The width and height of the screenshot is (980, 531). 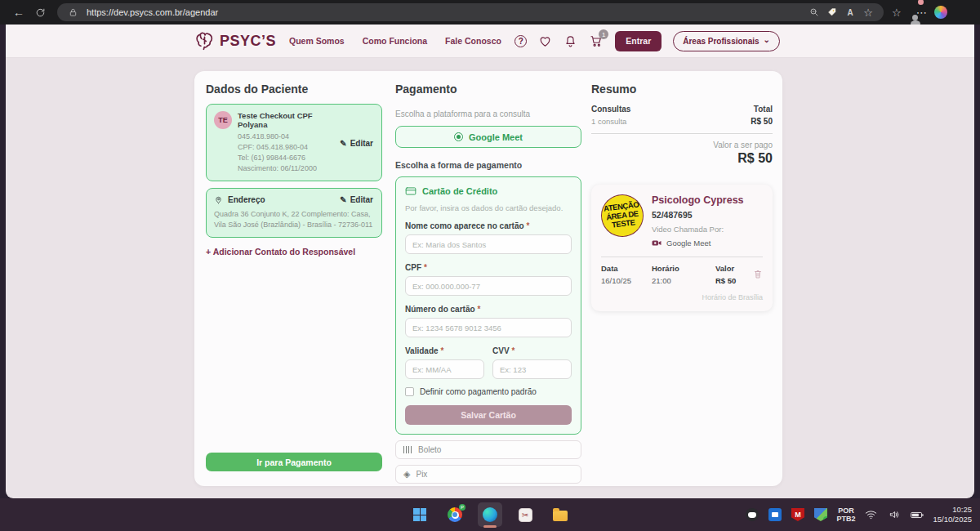 I want to click on favorites-button, so click(x=546, y=41).